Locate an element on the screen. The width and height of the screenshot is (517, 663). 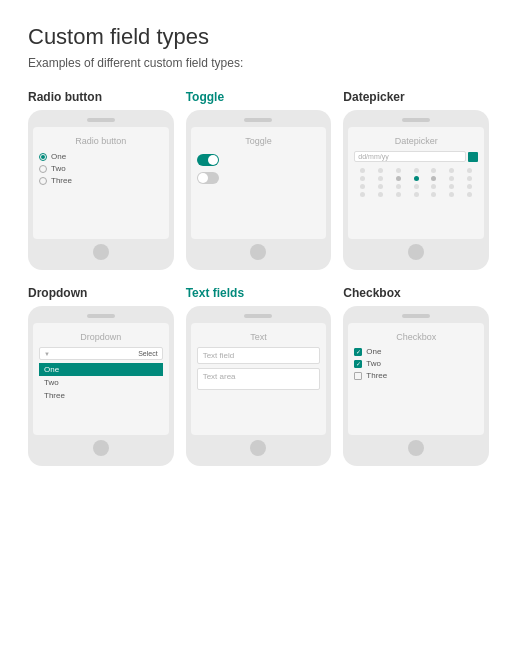
cell-datepicker: Datepicker Datepicker dd/mm/yy is located at coordinates (416, 180).